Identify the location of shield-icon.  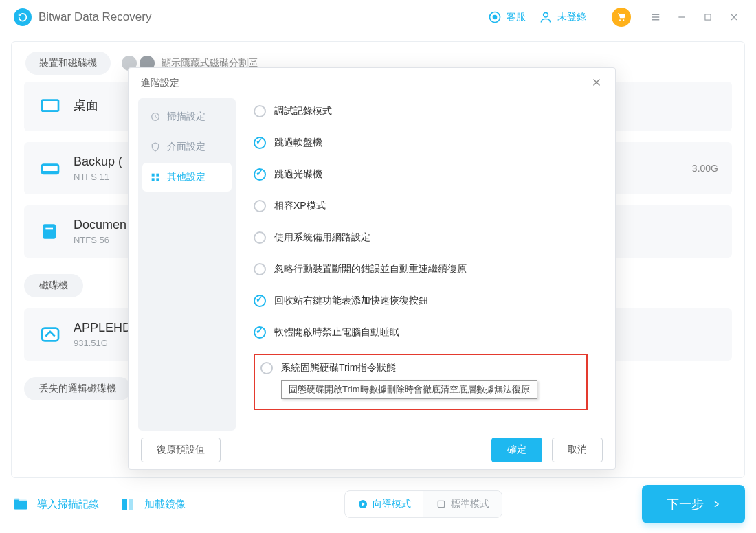
(155, 147).